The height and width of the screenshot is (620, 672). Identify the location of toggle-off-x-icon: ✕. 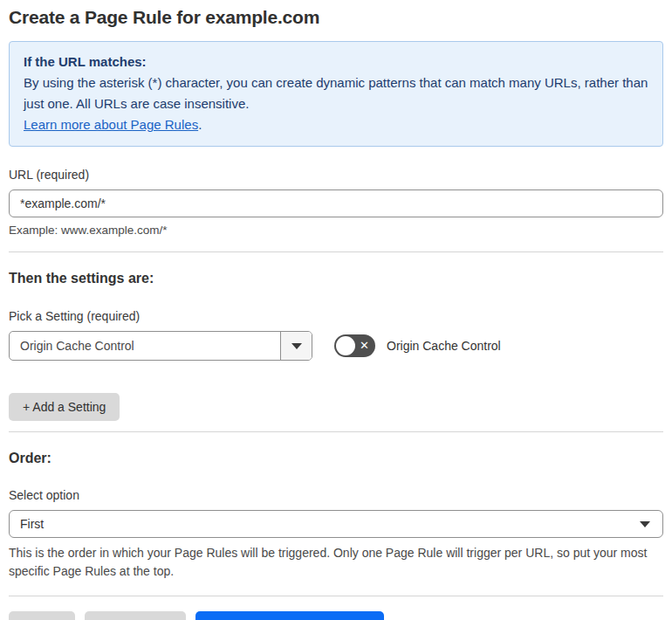
(365, 346).